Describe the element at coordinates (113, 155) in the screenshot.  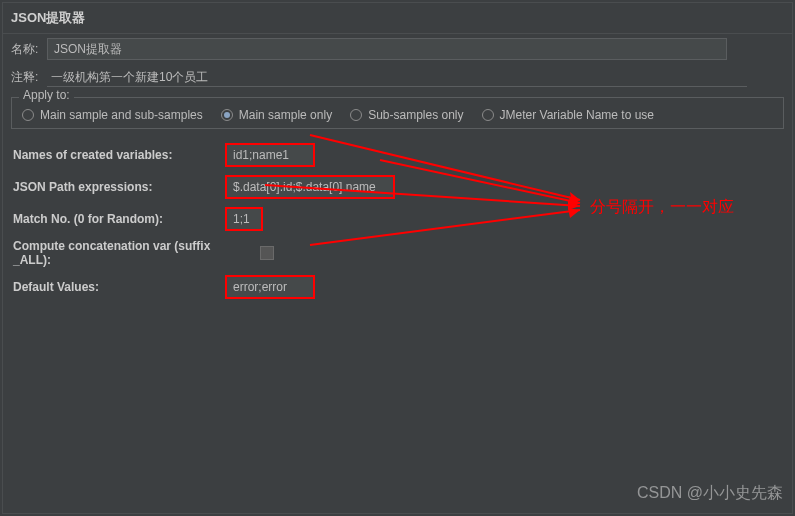
I see `names-label: Names of created variables:` at that location.